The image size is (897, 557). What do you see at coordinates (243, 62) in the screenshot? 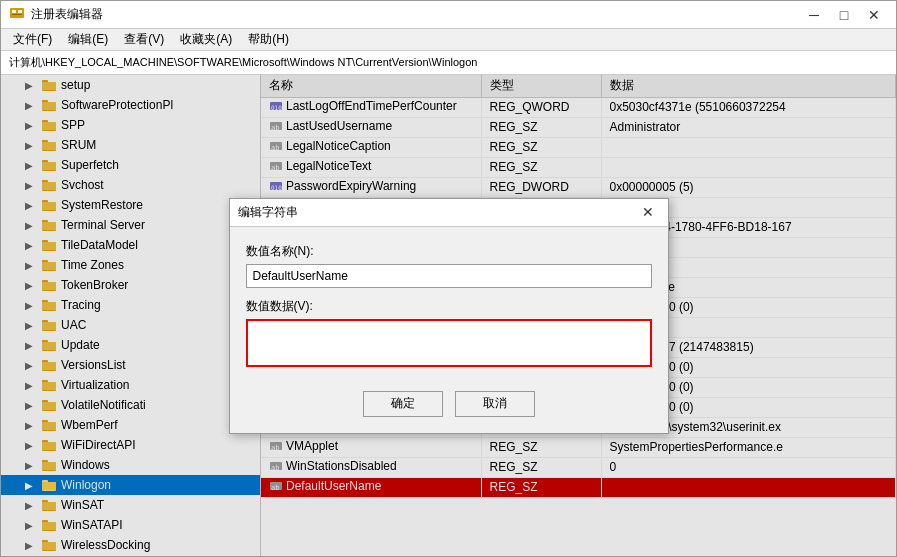
I see `breadcrumb-text: 计算机\HKEY_LOCAL_MACHINE\SOFTWARE\Microsof…` at bounding box center [243, 62].